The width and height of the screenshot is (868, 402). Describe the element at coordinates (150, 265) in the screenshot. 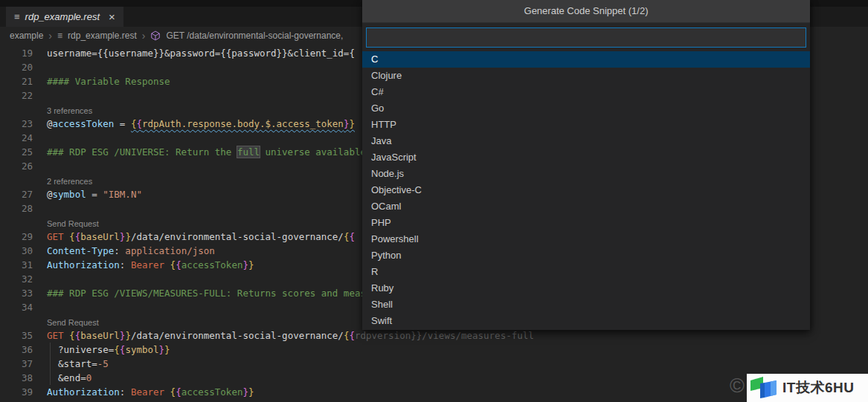

I see `code-line-content: Authorization: Bearer {{accessToken}}` at that location.